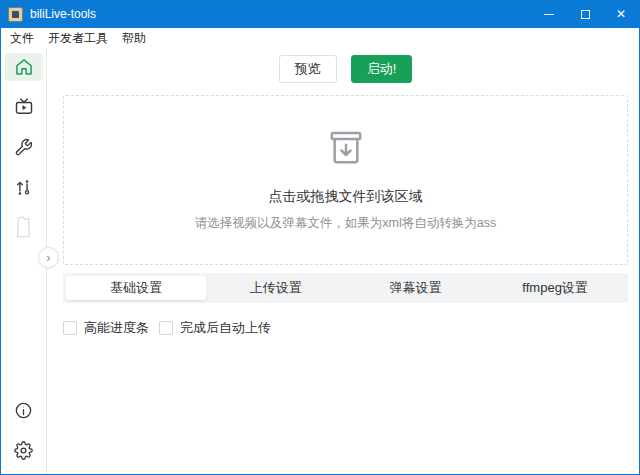 This screenshot has height=475, width=640. Describe the element at coordinates (24, 147) in the screenshot. I see `sidebar-item-tools` at that location.